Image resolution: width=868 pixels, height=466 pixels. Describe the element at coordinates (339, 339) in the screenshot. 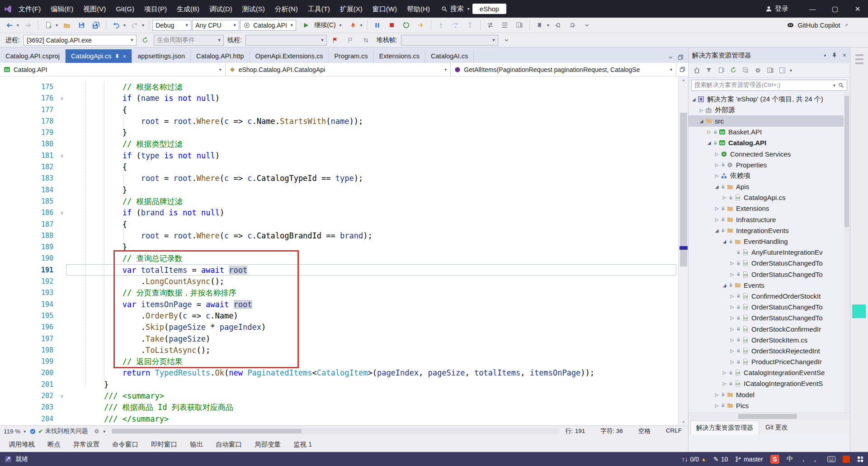

I see `code-line-197: 197 .Take(pageSize)` at that location.